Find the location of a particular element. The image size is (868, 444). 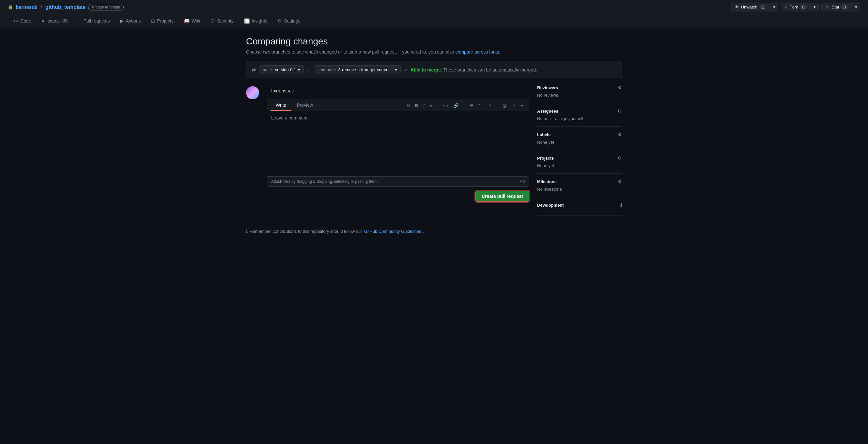

footer-note-text: Remember, contributions to this reposito… is located at coordinates (306, 231).